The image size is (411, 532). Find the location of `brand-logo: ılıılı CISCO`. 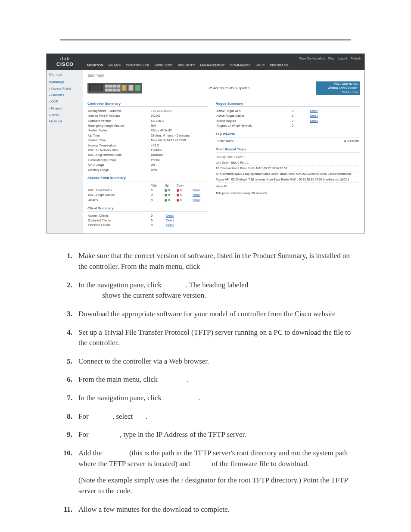

brand-logo: ılıılı CISCO is located at coordinates (65, 62).